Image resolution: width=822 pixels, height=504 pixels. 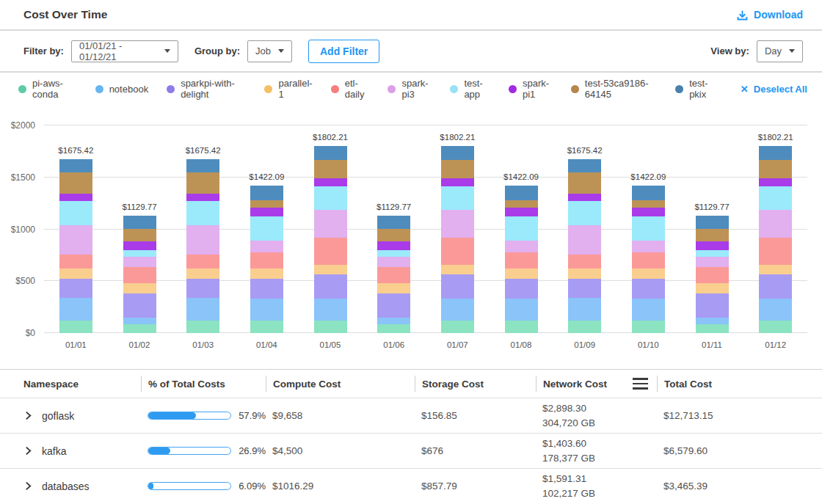 What do you see at coordinates (410, 89) in the screenshot?
I see `legend-item: spark-pi3` at bounding box center [410, 89].